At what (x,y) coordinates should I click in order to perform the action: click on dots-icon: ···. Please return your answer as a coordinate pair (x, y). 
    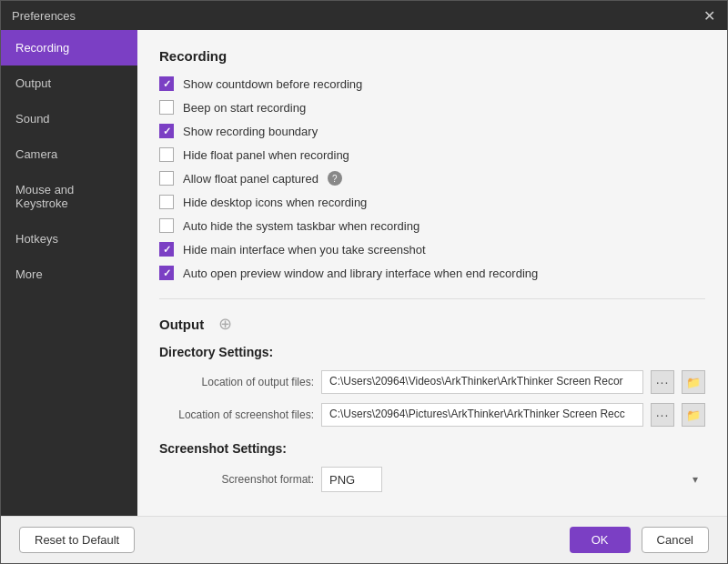
    Looking at the image, I should click on (662, 382).